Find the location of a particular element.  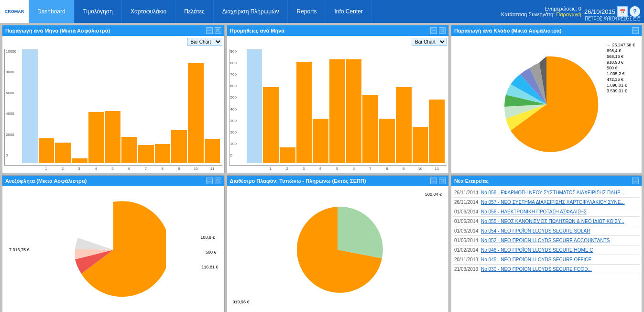

topbar: CROMAR Dashboard Τιμολόγηση Χαρτοφυλάκιο… is located at coordinates (322, 11).